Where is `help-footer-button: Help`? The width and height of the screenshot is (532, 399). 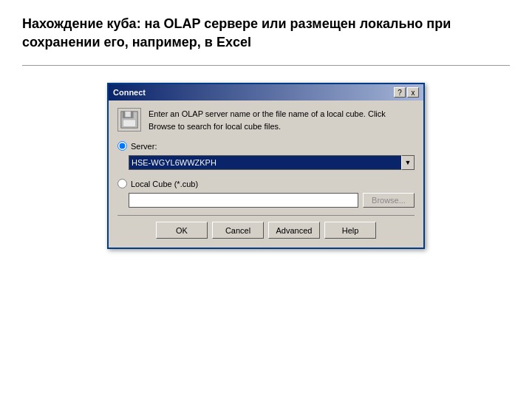
help-footer-button: Help is located at coordinates (350, 231).